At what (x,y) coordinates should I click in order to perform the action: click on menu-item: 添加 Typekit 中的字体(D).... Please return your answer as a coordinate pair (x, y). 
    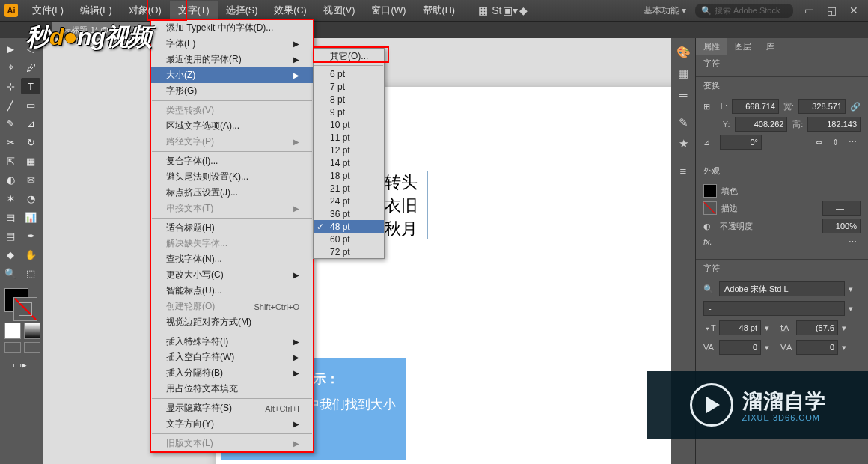
    Looking at the image, I should click on (232, 28).